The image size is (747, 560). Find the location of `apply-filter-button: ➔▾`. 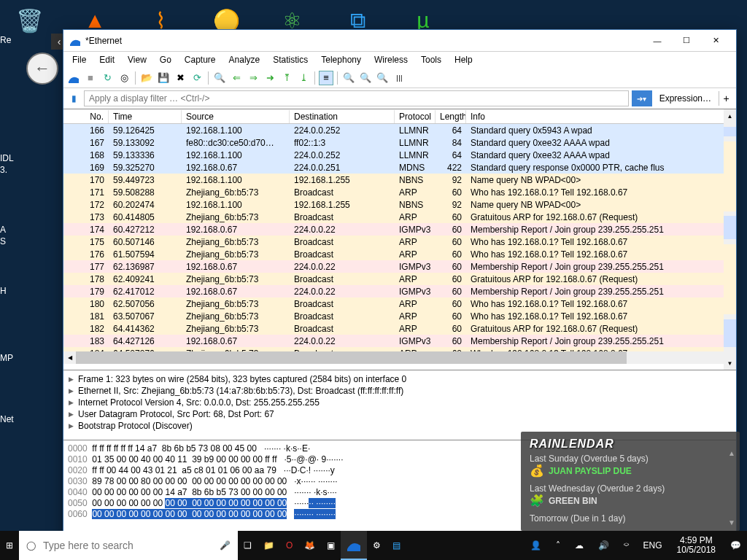

apply-filter-button: ➔▾ is located at coordinates (642, 98).